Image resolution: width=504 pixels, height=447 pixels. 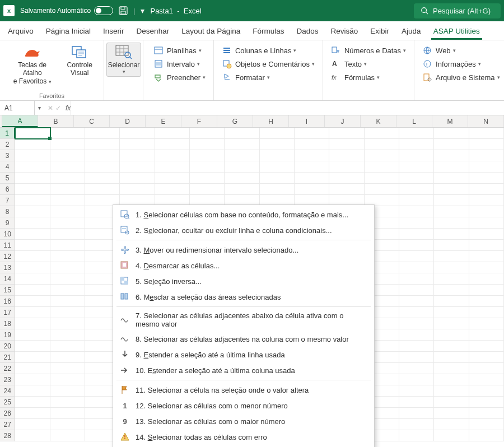 What do you see at coordinates (8, 201) in the screenshot?
I see `row-header: 7` at bounding box center [8, 201].